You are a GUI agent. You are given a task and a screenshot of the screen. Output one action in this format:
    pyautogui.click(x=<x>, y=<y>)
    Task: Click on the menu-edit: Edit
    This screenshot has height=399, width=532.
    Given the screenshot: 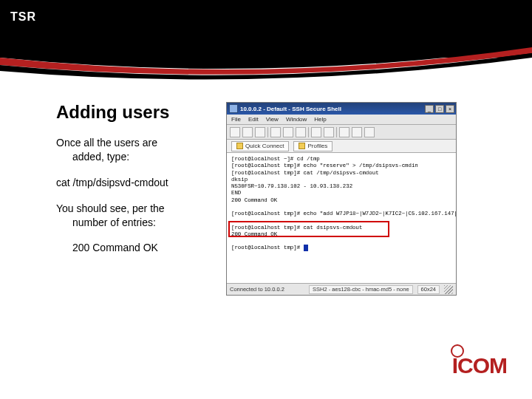 What is the action you would take?
    pyautogui.click(x=253, y=120)
    